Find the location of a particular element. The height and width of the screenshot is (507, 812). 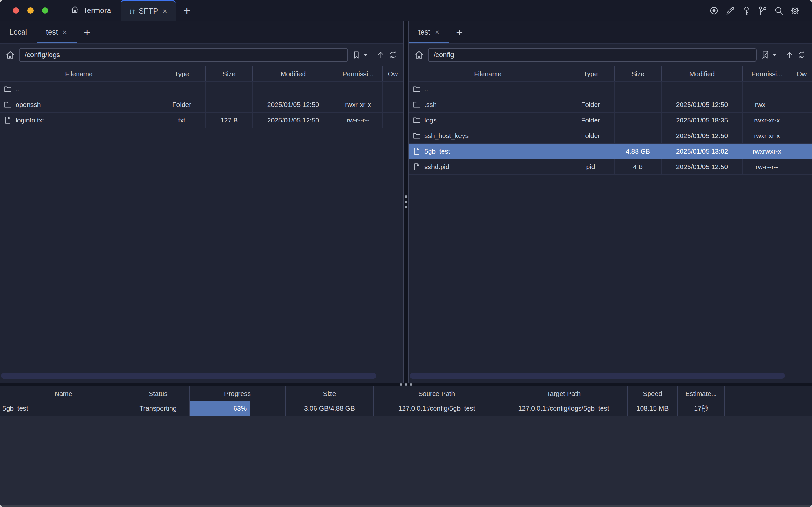

right-tab-test-label: test is located at coordinates (424, 32).